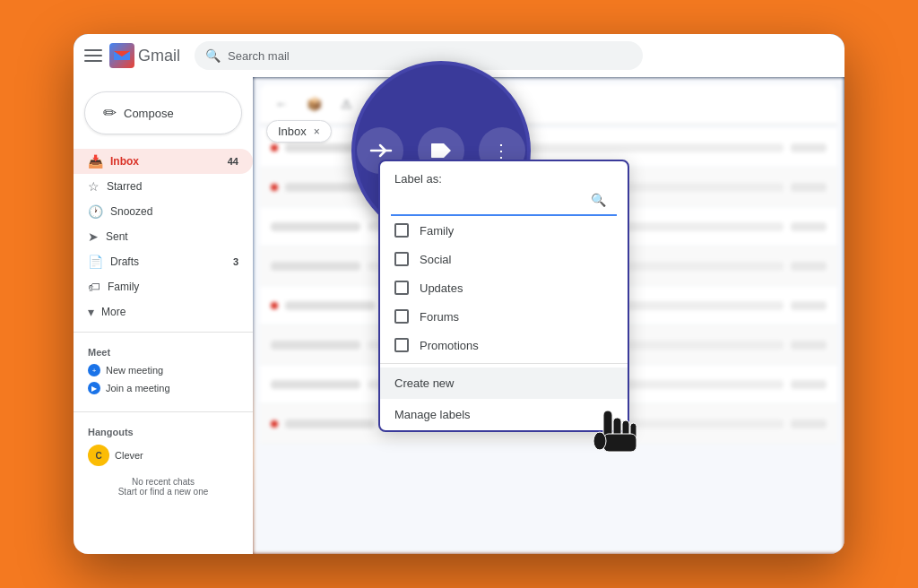 The height and width of the screenshot is (588, 918). What do you see at coordinates (402, 230) in the screenshot?
I see `family-checkbox` at bounding box center [402, 230].